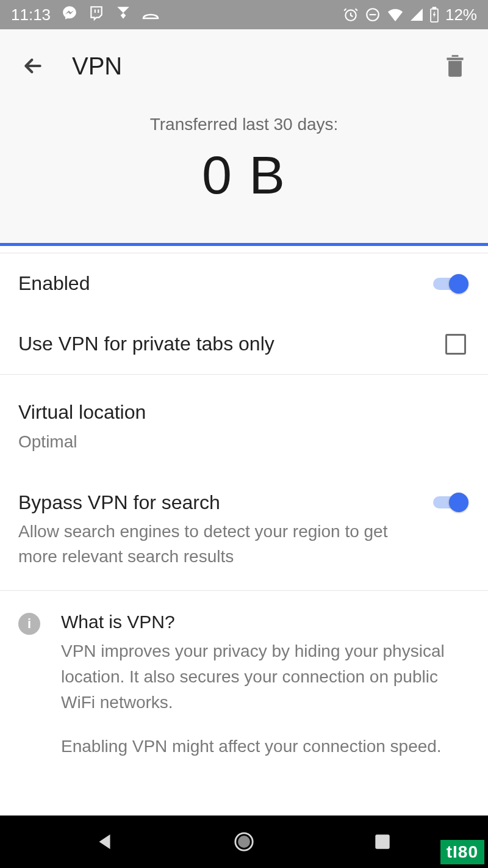  I want to click on info-paragraph-1: VPN improves your privacy by hiding your…, so click(265, 677).